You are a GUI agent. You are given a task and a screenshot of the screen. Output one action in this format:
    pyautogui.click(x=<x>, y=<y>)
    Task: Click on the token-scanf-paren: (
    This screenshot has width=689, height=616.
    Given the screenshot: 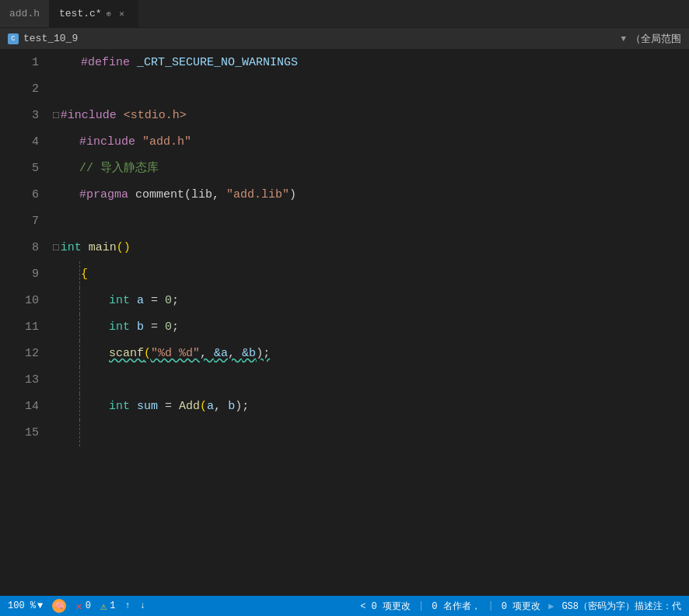 What is the action you would take?
    pyautogui.click(x=148, y=354)
    